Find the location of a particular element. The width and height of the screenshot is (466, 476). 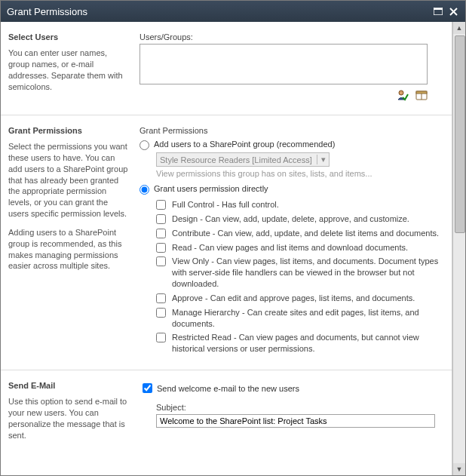

perm-read-checkbox is located at coordinates (161, 247).